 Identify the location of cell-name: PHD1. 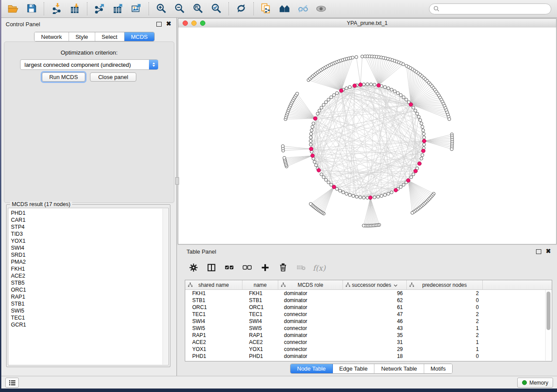
(260, 356).